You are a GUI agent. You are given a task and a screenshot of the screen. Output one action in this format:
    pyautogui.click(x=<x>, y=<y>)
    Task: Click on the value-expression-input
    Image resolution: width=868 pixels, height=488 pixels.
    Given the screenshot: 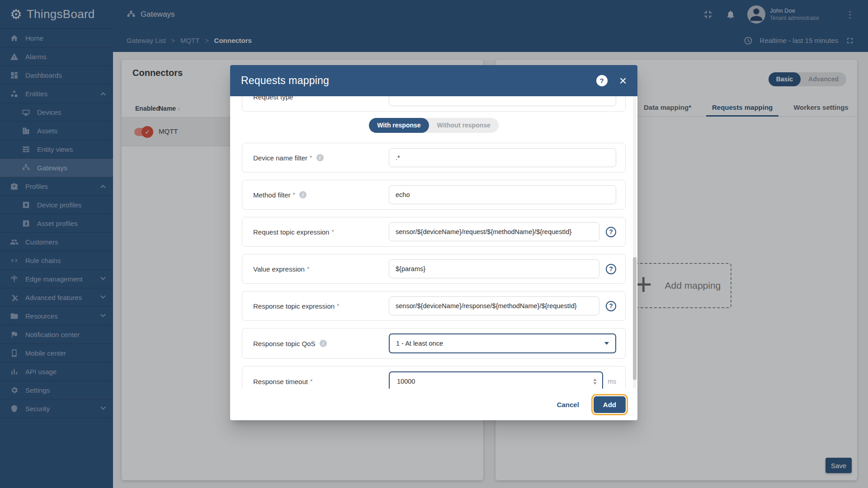 What is the action you would take?
    pyautogui.click(x=494, y=269)
    